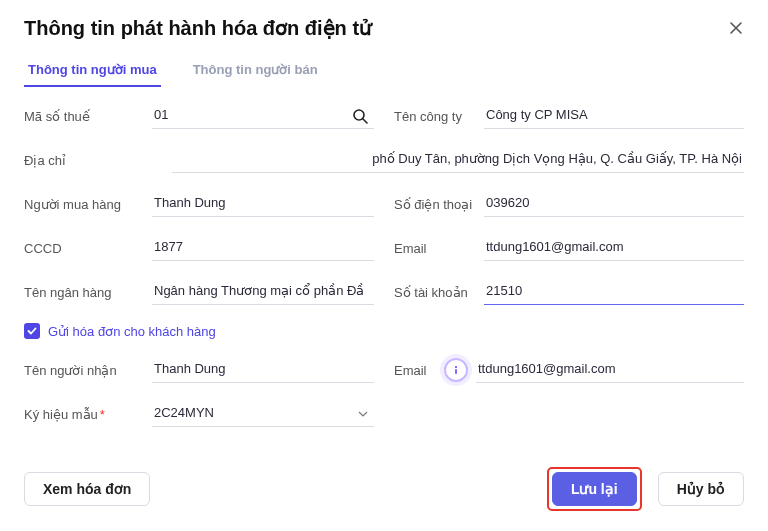  I want to click on cancel-button: Hủy bỏ, so click(701, 489).